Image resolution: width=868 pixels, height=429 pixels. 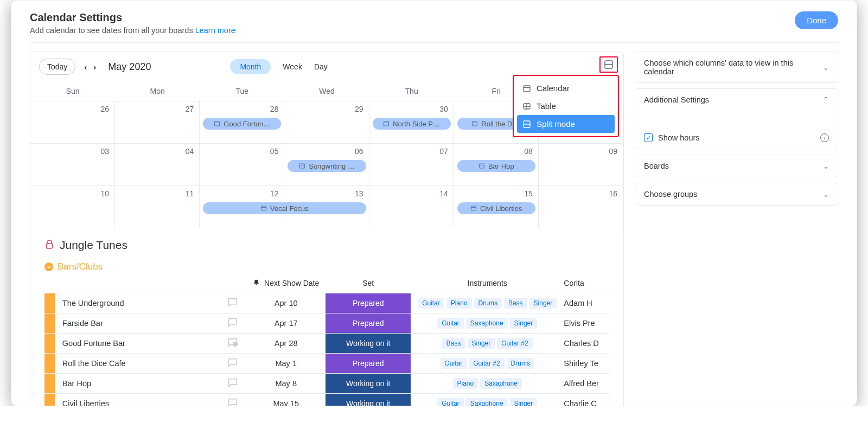 What do you see at coordinates (284, 208) in the screenshot?
I see `calendar-event: Vocal Focus` at bounding box center [284, 208].